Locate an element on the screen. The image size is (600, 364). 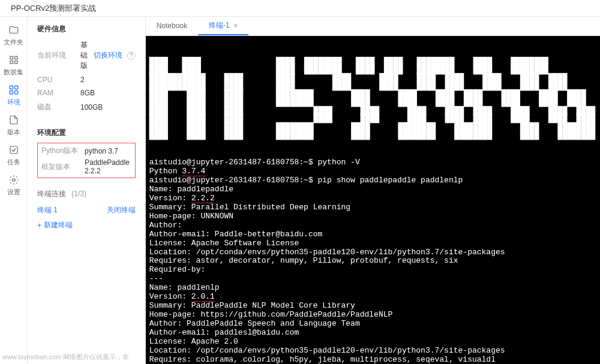
sidebar: 文件夹 数据集 环境 版本 任务 is located at coordinates (14, 191).